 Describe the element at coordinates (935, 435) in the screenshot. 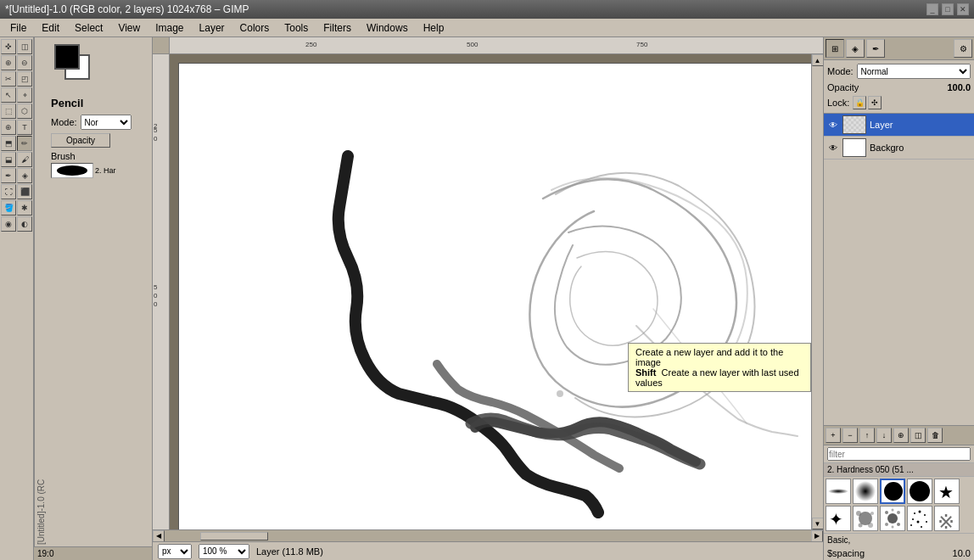

I see `layer-merge-button: 🗑` at that location.